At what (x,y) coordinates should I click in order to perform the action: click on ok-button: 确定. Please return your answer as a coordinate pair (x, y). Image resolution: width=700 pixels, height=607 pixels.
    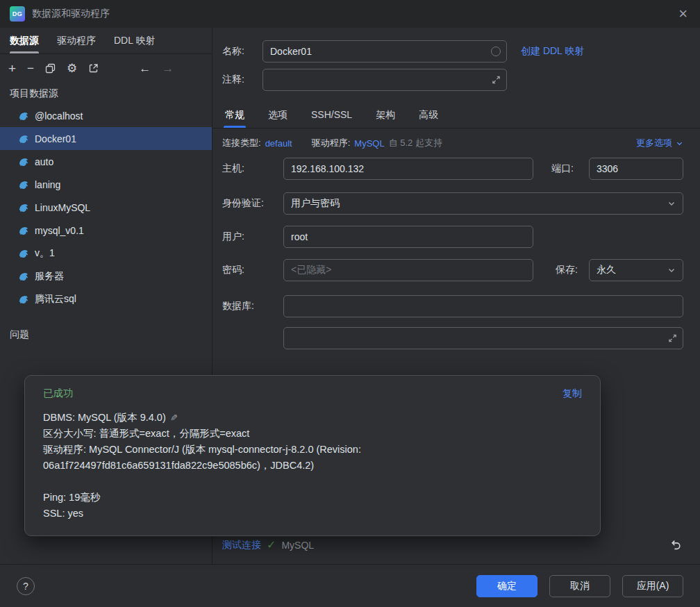
    Looking at the image, I should click on (507, 586).